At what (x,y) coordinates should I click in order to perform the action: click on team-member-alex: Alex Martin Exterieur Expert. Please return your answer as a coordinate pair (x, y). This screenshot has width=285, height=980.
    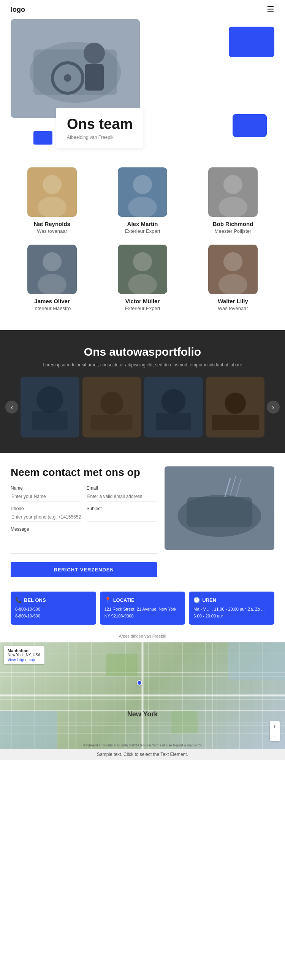
    Looking at the image, I should click on (142, 201).